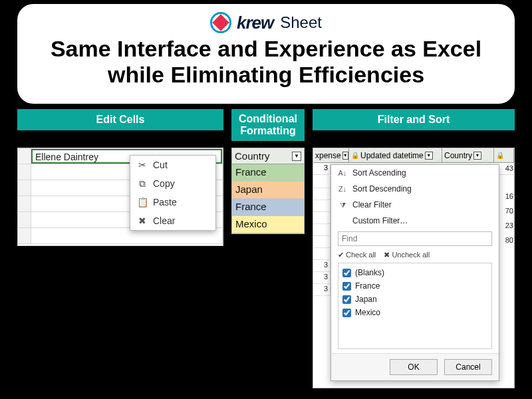  Describe the element at coordinates (120, 120) in the screenshot. I see `label-edit-cells: Edit Cells` at that location.